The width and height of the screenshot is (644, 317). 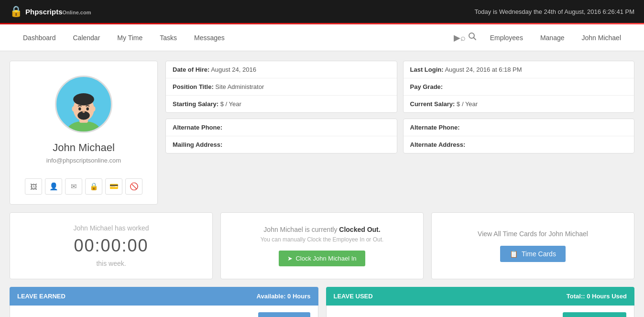 What do you see at coordinates (111, 246) in the screenshot?
I see `worked-card: John Michael has worked 00:00:00 this we…` at bounding box center [111, 246].